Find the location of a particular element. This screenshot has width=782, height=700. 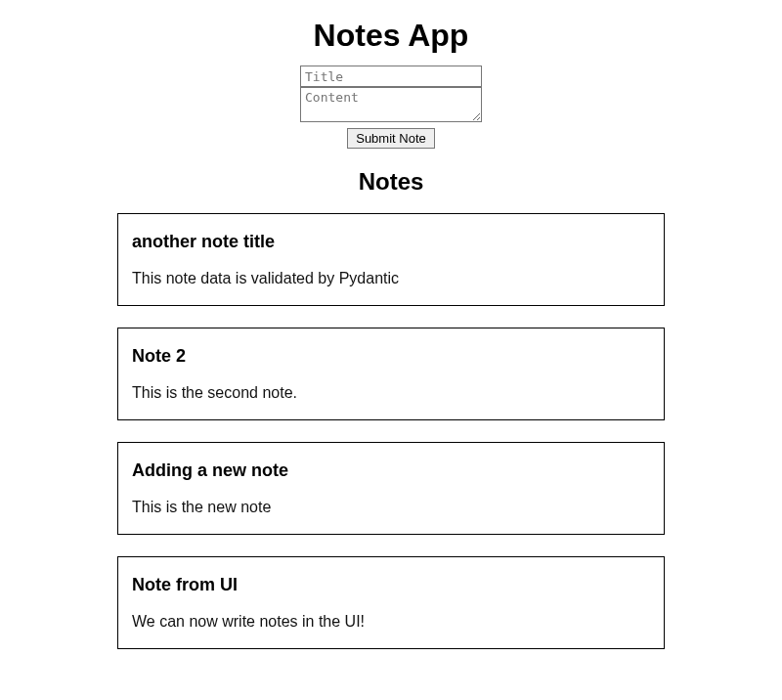

note-content: This note data is validated by Pydantic is located at coordinates (391, 279).